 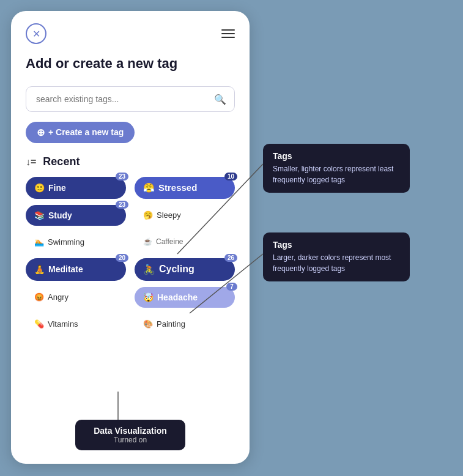 What do you see at coordinates (149, 269) in the screenshot?
I see `tag-emoji: 🚴` at bounding box center [149, 269].